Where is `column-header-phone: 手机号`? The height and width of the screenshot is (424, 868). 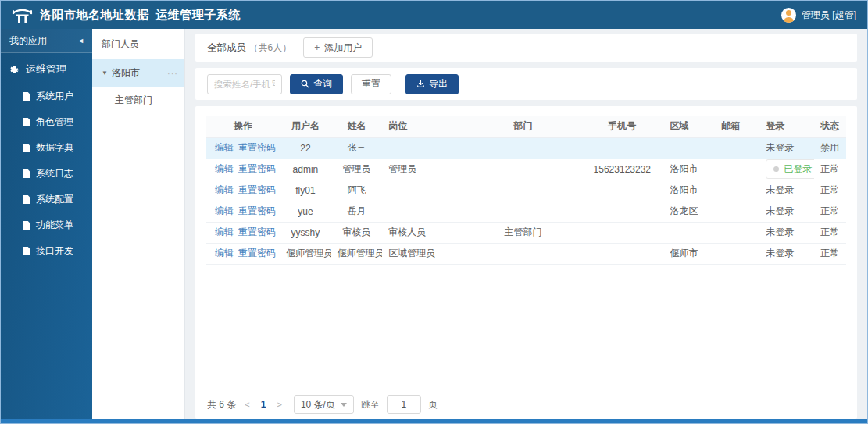
column-header-phone: 手机号 is located at coordinates (622, 126).